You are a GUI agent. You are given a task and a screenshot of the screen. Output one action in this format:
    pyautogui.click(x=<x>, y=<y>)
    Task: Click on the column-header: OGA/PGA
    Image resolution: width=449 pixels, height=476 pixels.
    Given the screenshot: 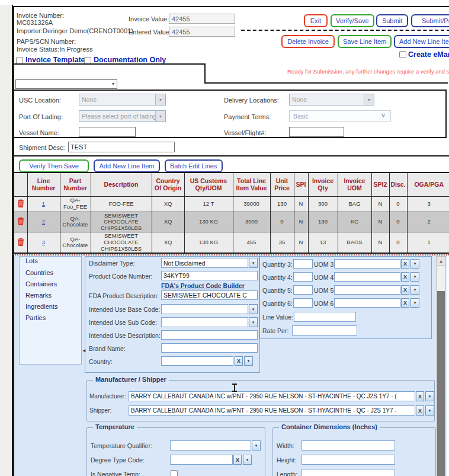 What is the action you would take?
    pyautogui.click(x=428, y=184)
    